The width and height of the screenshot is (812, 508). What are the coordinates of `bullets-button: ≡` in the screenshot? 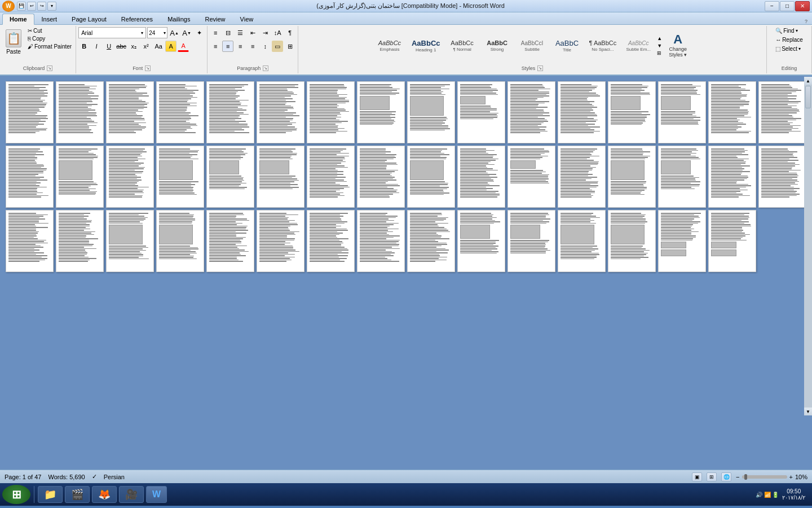 It's located at (215, 33).